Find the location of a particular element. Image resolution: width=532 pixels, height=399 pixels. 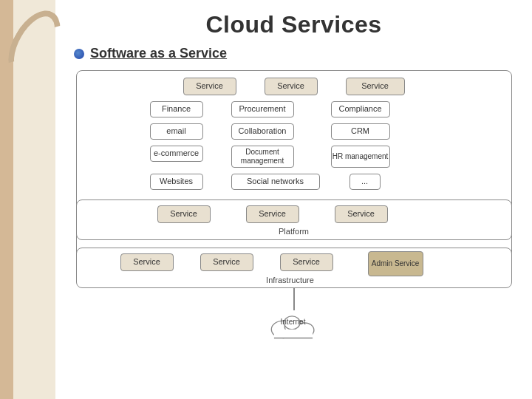

email-box: email is located at coordinates (177, 132).